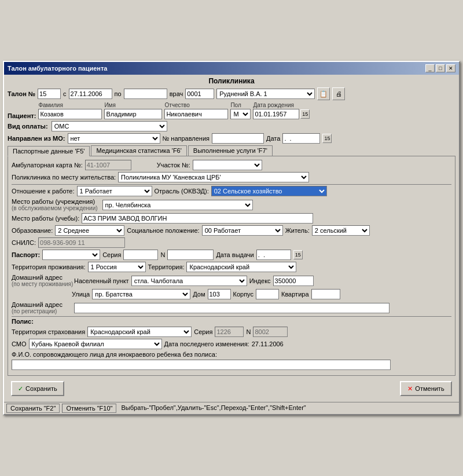  What do you see at coordinates (274, 255) in the screenshot?
I see `data-vyd-input` at bounding box center [274, 255].